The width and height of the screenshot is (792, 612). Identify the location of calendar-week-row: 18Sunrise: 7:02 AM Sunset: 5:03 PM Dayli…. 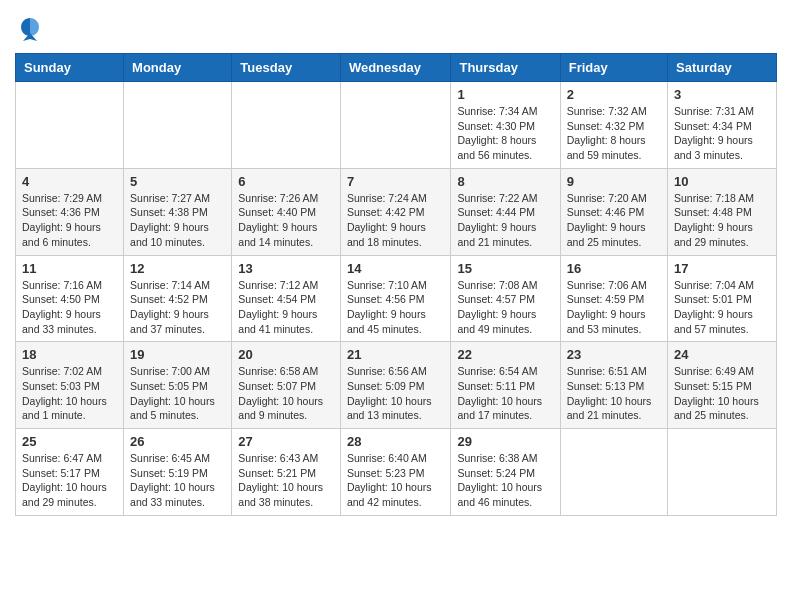
(396, 386).